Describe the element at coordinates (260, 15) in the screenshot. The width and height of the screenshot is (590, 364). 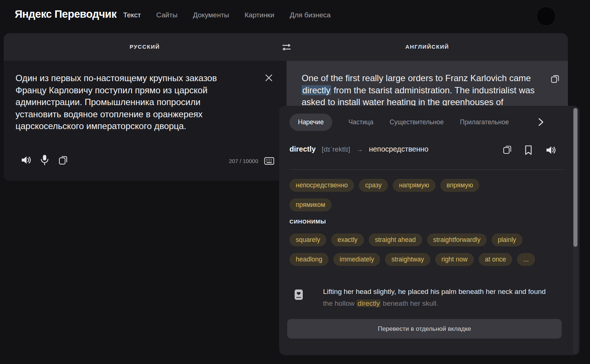
I see `nav-tab-images: Картинки` at that location.